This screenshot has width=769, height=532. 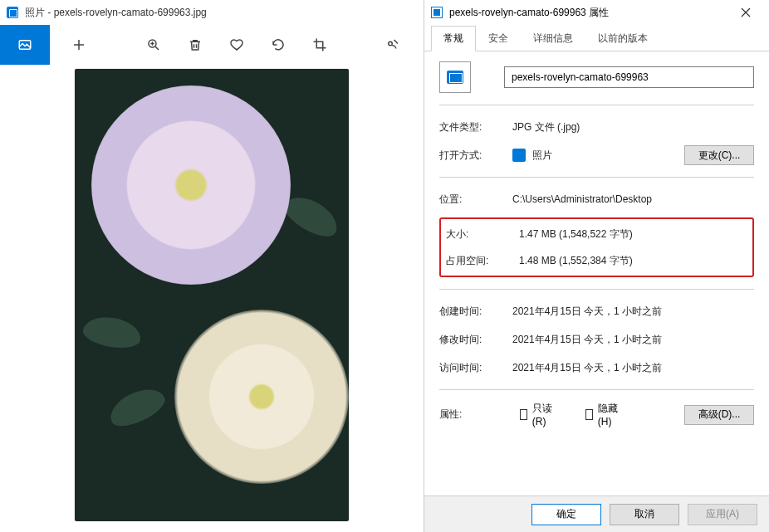 What do you see at coordinates (437, 12) in the screenshot?
I see `file-icon` at bounding box center [437, 12].